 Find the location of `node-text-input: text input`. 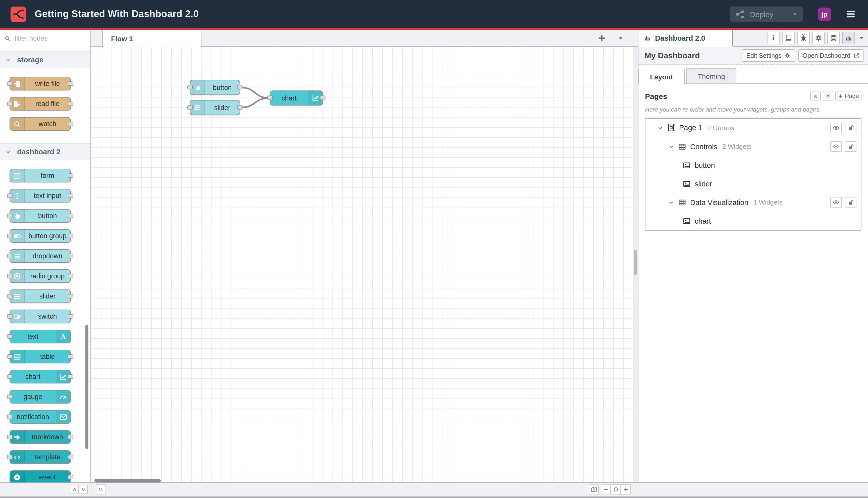

node-text-input: text input is located at coordinates (40, 196).